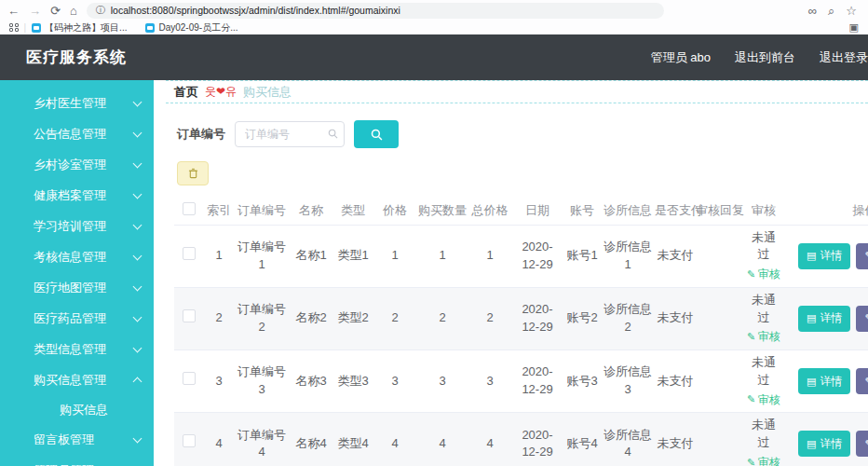  What do you see at coordinates (138, 382) in the screenshot?
I see `chevron-up-icon` at bounding box center [138, 382].